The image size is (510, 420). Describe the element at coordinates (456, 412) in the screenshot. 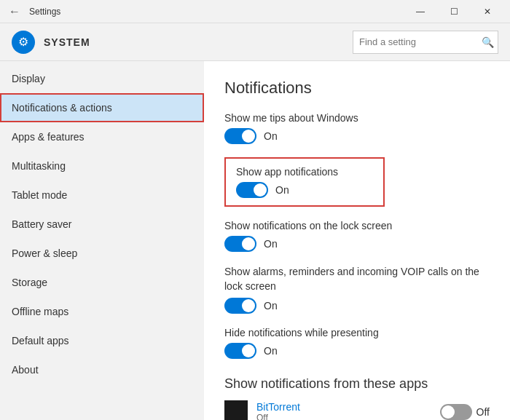

I see `toggle-bittorrent` at that location.